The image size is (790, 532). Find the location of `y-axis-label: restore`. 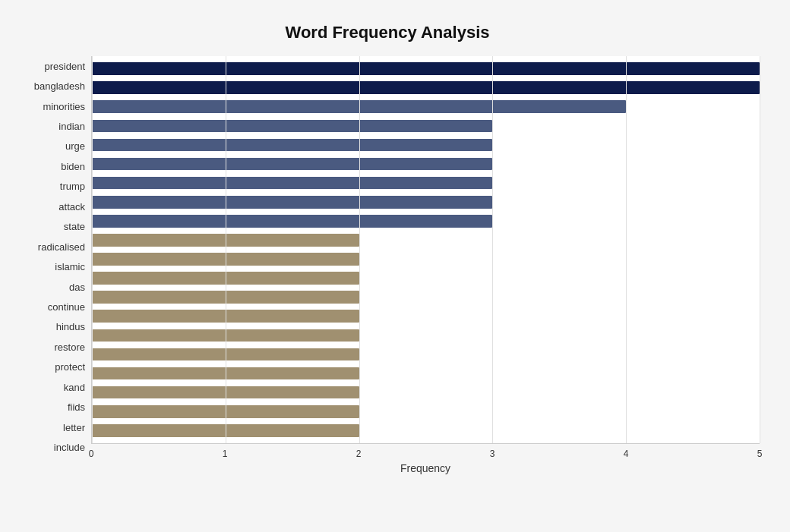

y-axis-label: restore is located at coordinates (70, 348).